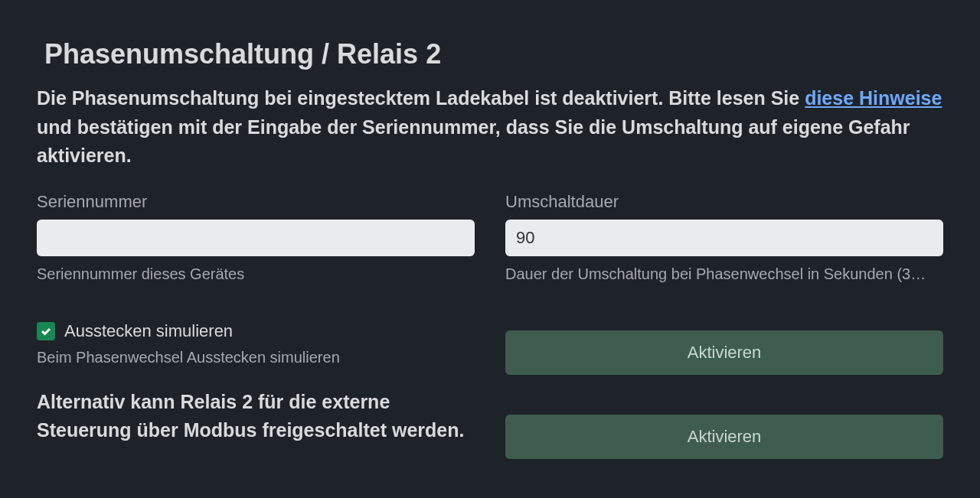 The width and height of the screenshot is (980, 498). Describe the element at coordinates (724, 274) in the screenshot. I see `duration-help: Dauer der Umschaltung bei Phasenwechsel …` at that location.